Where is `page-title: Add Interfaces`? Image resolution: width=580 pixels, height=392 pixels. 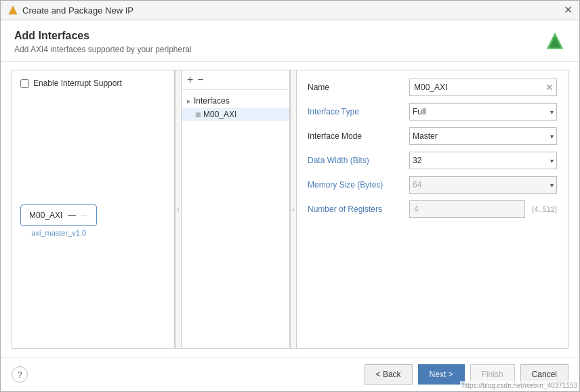
page-title: Add Interfaces is located at coordinates (290, 36).